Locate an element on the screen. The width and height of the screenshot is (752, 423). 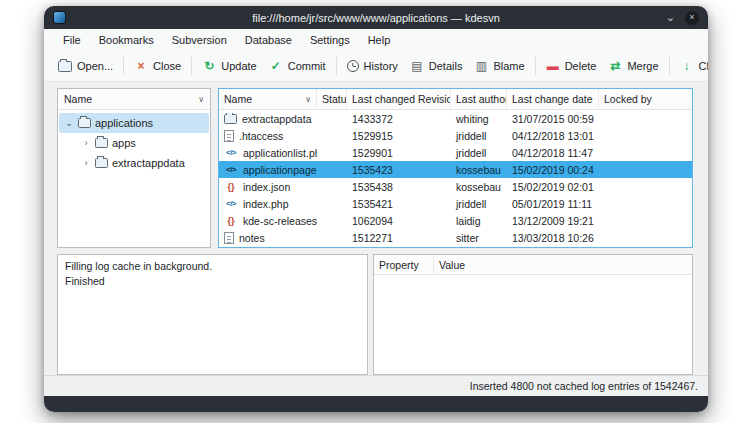
tree-item-extractappdata: › extractappdata is located at coordinates (134, 163).